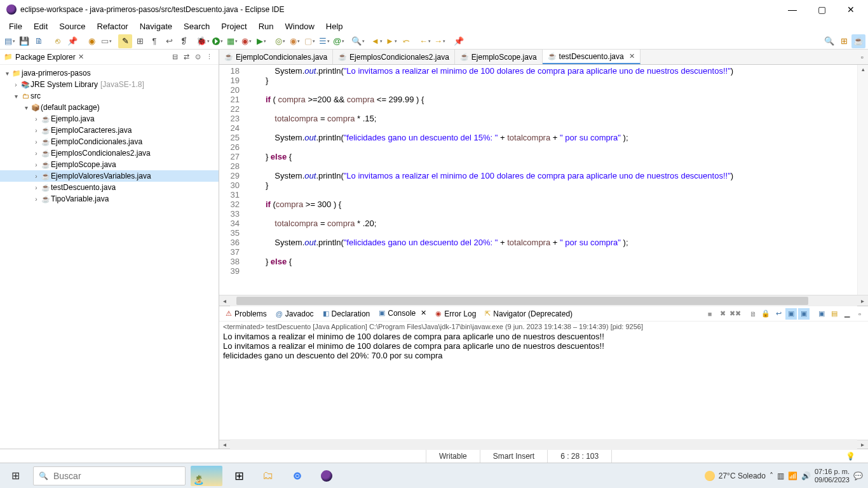 Image resolution: width=868 pixels, height=488 pixels. I want to click on menu-project: Project, so click(234, 27).